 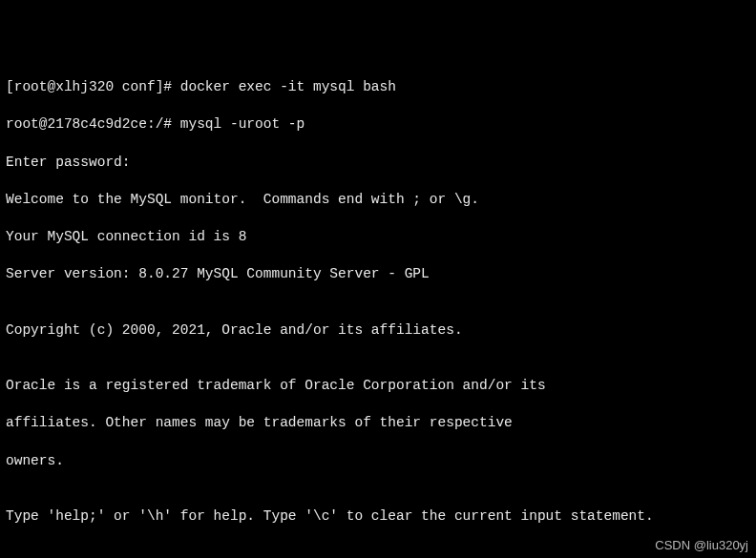 What do you see at coordinates (378, 238) in the screenshot?
I see `mysql-conn-id: Your MySQL connection id is 8` at bounding box center [378, 238].